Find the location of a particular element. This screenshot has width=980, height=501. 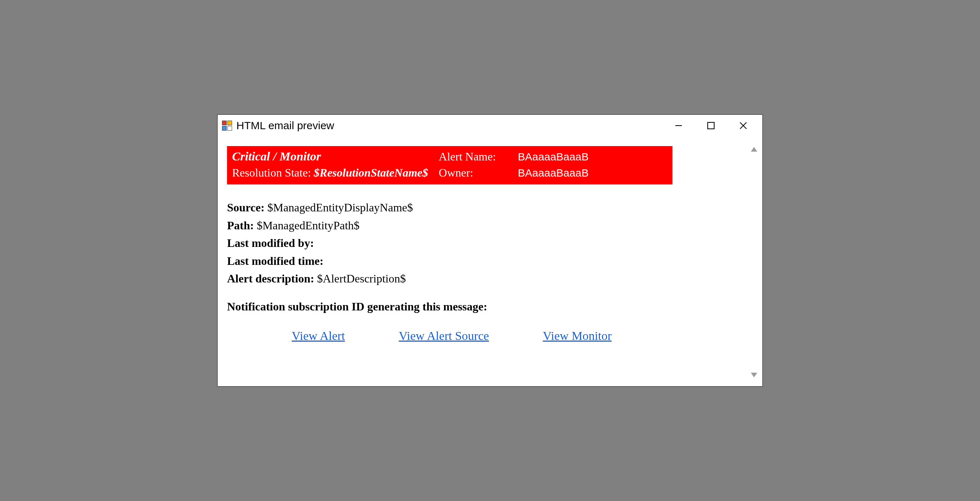

window-controls is located at coordinates (711, 125).